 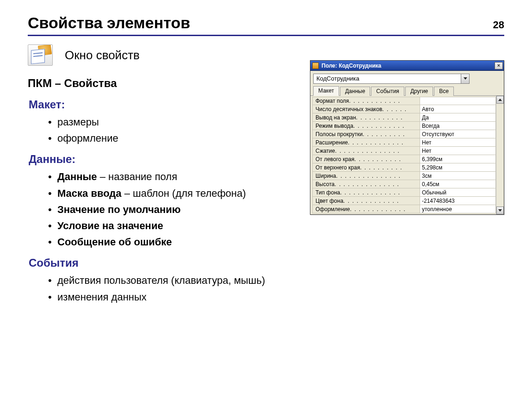 What do you see at coordinates (458, 118) in the screenshot?
I see `property-value: Да` at bounding box center [458, 118].